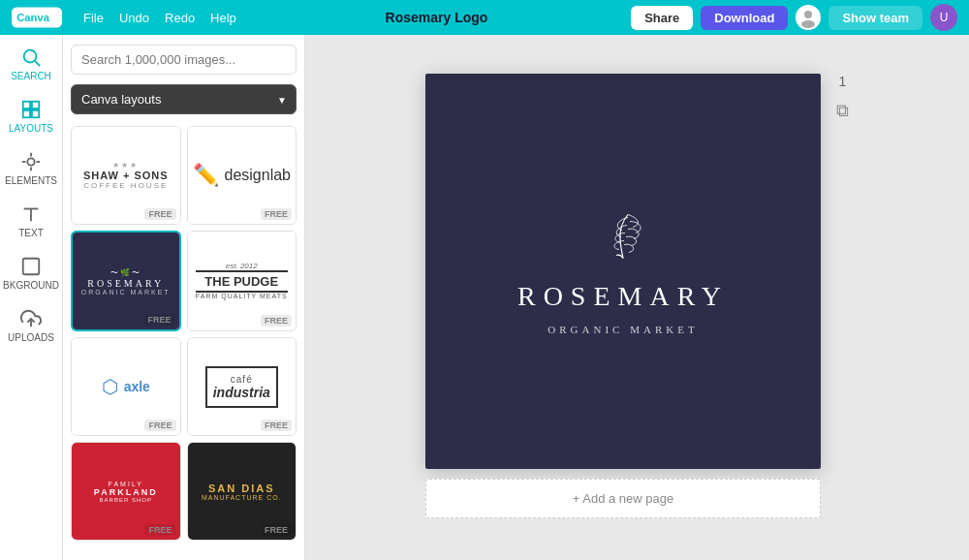 Image resolution: width=969 pixels, height=560 pixels. I want to click on designlab-design: ✏️ designlab, so click(242, 175).